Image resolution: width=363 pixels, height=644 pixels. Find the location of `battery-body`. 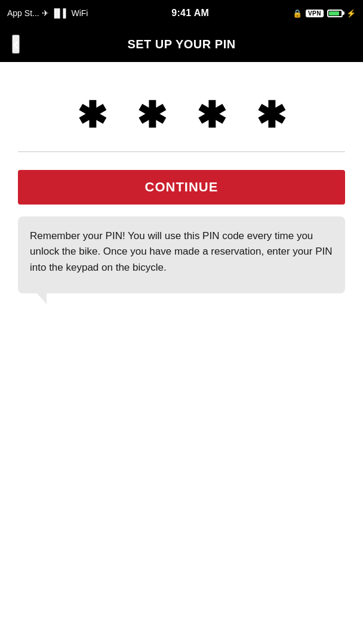

battery-body is located at coordinates (335, 13).